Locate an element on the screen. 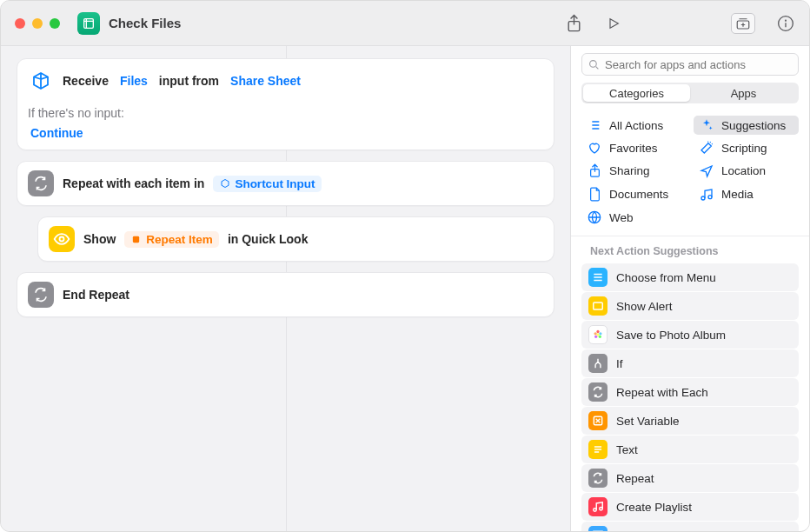 This screenshot has height=532, width=810. input-source-token: Share Sheet is located at coordinates (266, 81).